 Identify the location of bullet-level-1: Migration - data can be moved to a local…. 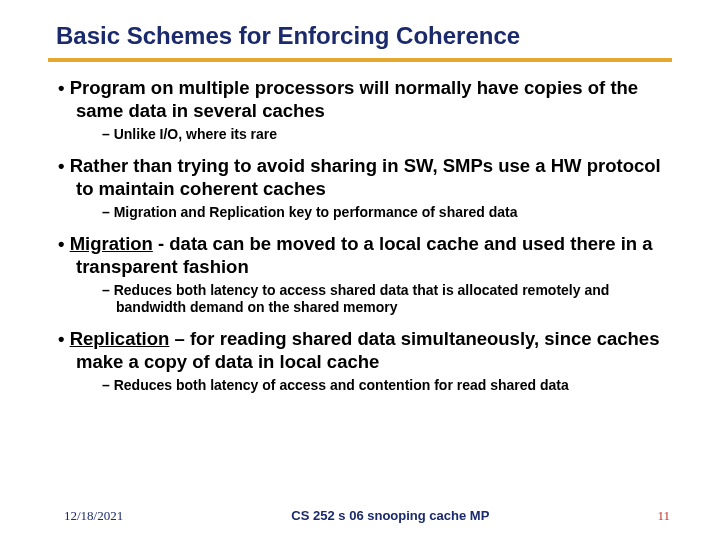
(365, 255).